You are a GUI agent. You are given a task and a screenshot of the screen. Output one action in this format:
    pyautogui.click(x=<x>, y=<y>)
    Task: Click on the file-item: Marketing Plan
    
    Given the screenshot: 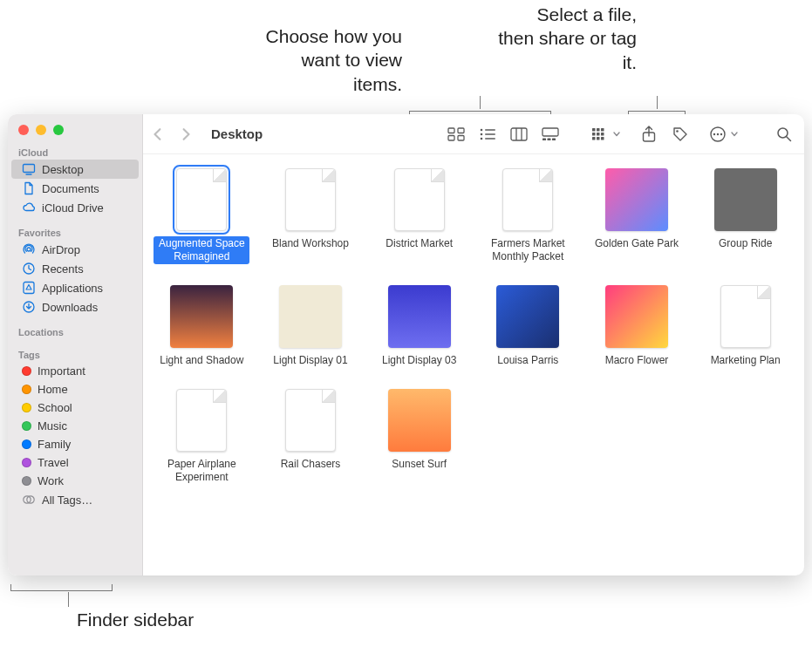 What is the action you would take?
    pyautogui.click(x=745, y=326)
    